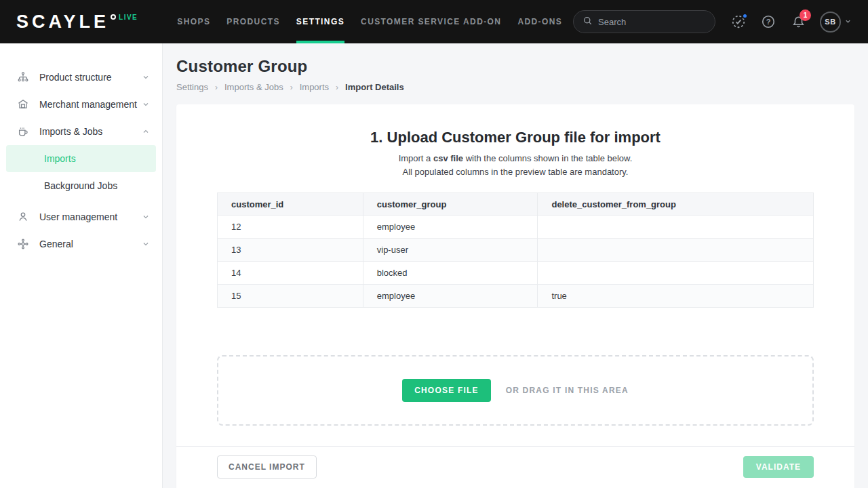  Describe the element at coordinates (431, 22) in the screenshot. I see `nav-customer-service-addon: CUSTOMER SERVICE ADD-ON` at that location.